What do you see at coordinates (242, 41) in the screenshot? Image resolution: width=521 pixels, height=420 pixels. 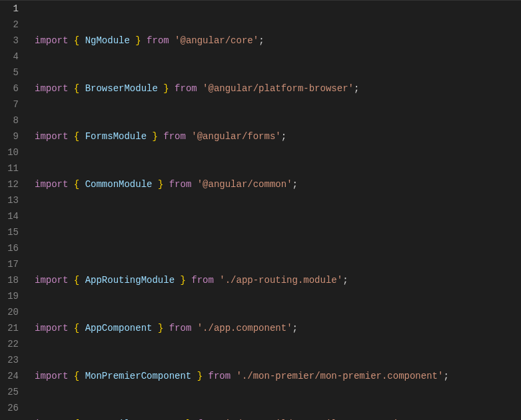 I see `code-line: import { NgModule } from '@angular/core'…` at bounding box center [242, 41].